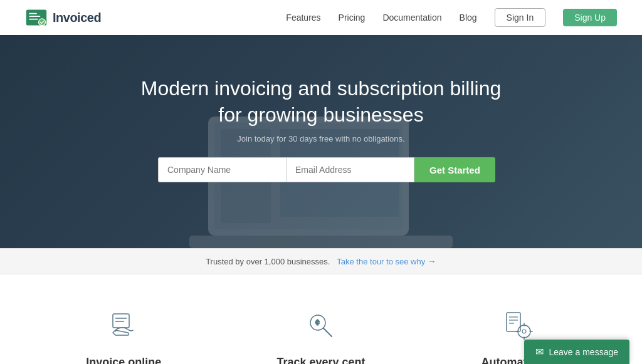  Describe the element at coordinates (124, 335) in the screenshot. I see `feature-invoice-online: Invoice online Bill your customers now, …` at that location.